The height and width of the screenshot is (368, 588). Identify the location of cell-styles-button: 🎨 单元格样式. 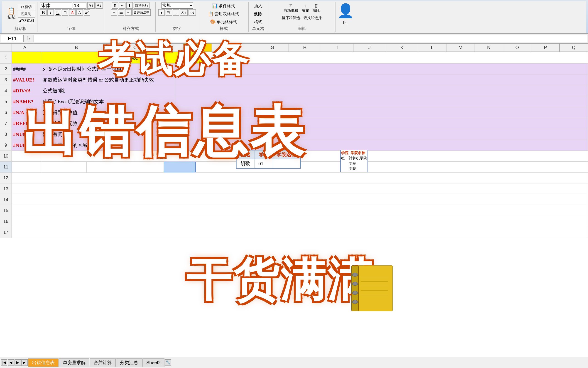
(223, 22).